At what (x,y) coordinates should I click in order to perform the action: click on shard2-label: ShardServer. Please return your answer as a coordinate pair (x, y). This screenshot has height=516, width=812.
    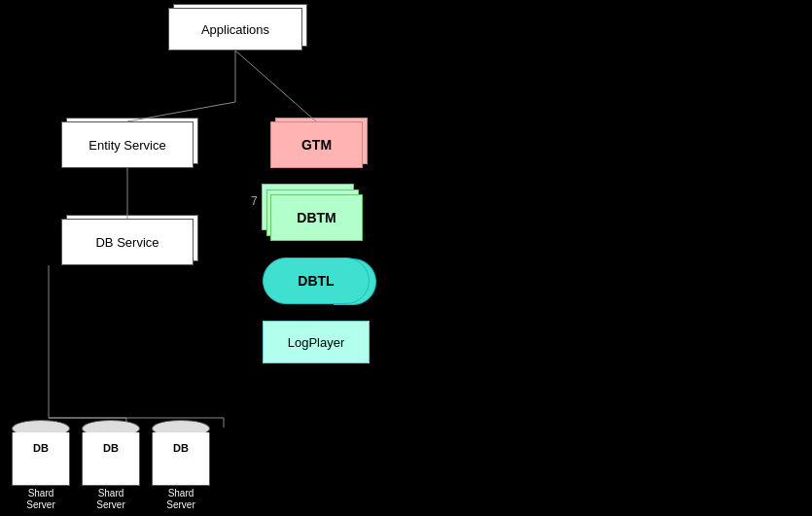
    Looking at the image, I should click on (111, 499).